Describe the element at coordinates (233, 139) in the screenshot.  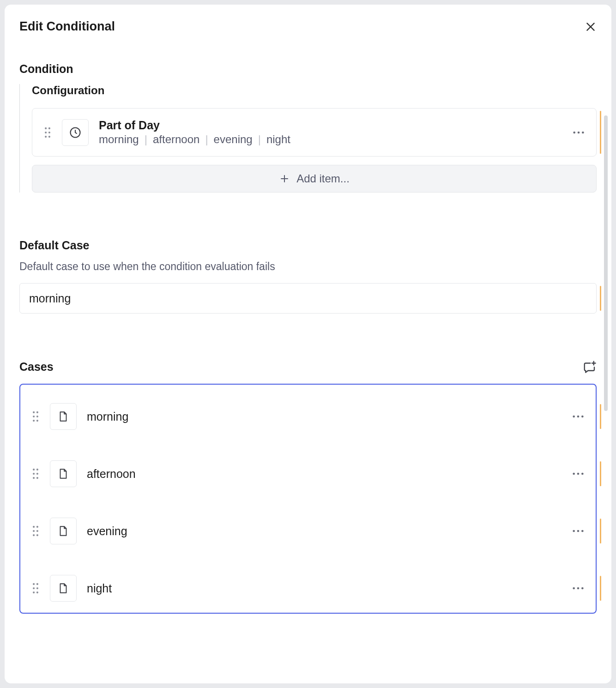
I see `item-option: evening` at that location.